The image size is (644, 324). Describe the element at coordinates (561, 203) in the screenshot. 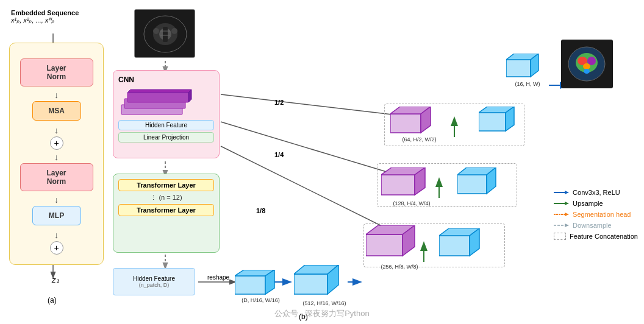

I see `legend-upsample-arrow` at that location.